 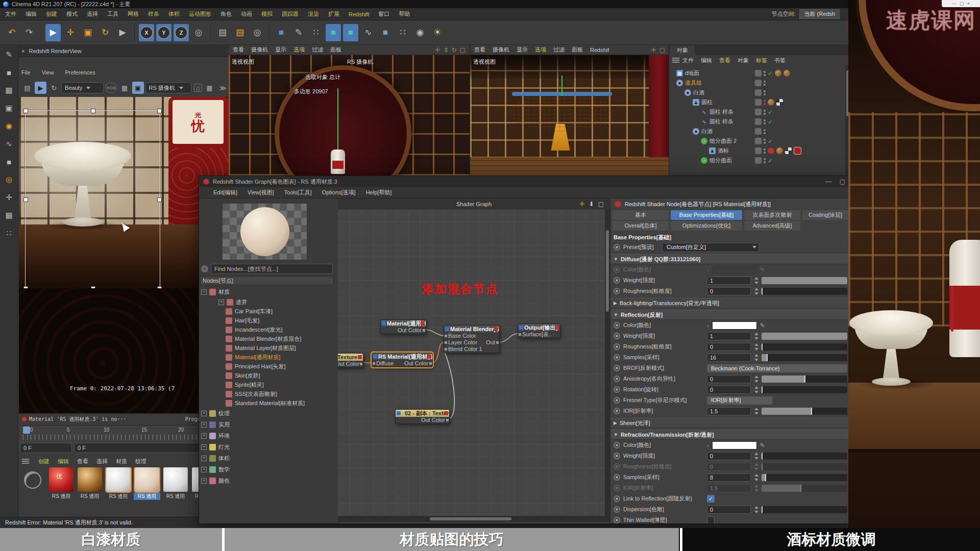 What do you see at coordinates (368, 33) in the screenshot?
I see `spline-button: ∿` at bounding box center [368, 33].